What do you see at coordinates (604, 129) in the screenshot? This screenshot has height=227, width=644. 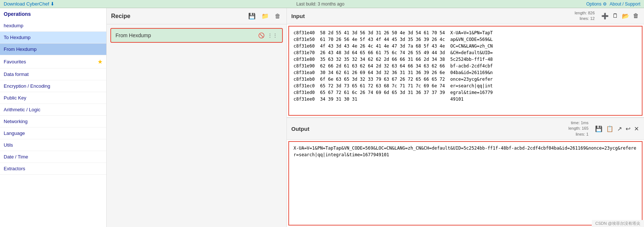 I see `output-header-right: time: 1ms length: 165 lines: 1 💾 📋 ↗ ↩ ✕` at bounding box center [604, 129].